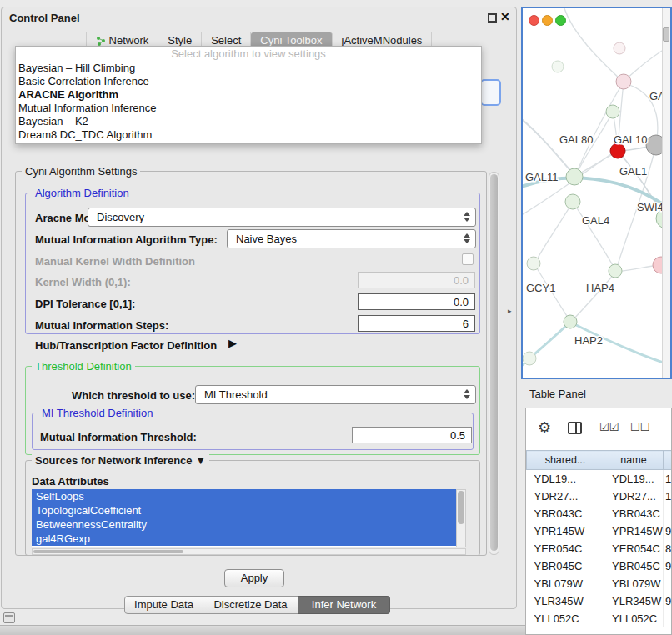 The height and width of the screenshot is (635, 672). I want to click on table-row: YBR043CYBR043C, so click(599, 513).